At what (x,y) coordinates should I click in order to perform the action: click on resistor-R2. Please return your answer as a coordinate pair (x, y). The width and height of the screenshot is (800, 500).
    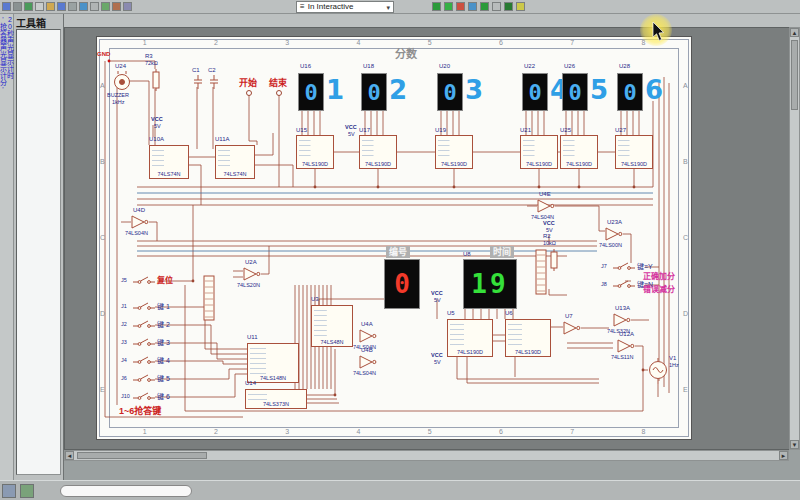
    Looking at the image, I should click on (554, 260).